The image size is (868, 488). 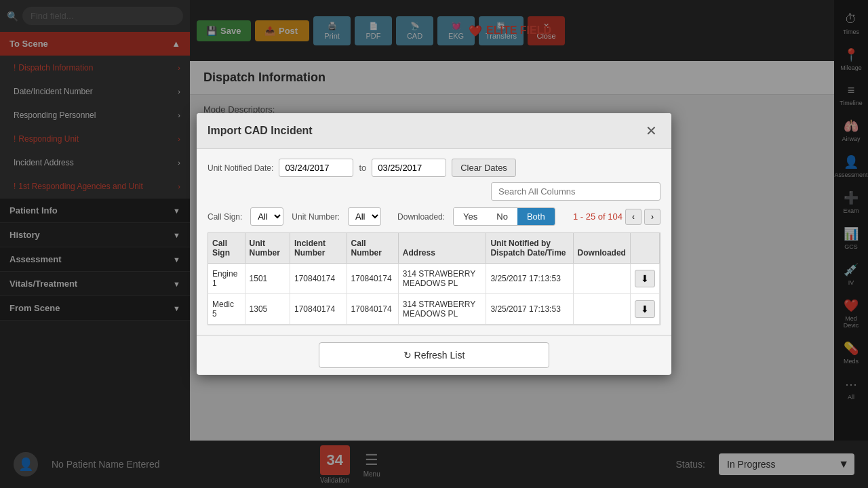 I want to click on next-page-button: ›, so click(x=652, y=217).